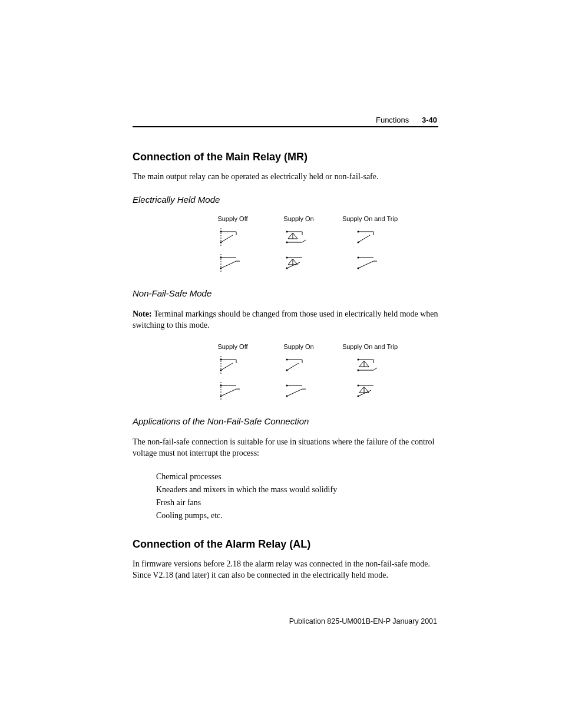 The image size is (562, 728). Describe the element at coordinates (297, 490) in the screenshot. I see `list-item: Kneaders and mixers in which the mass wo…` at that location.